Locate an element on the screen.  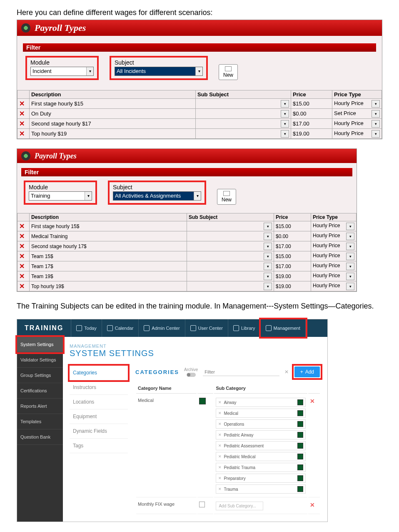
nav-item-management: Management is located at coordinates (283, 328).